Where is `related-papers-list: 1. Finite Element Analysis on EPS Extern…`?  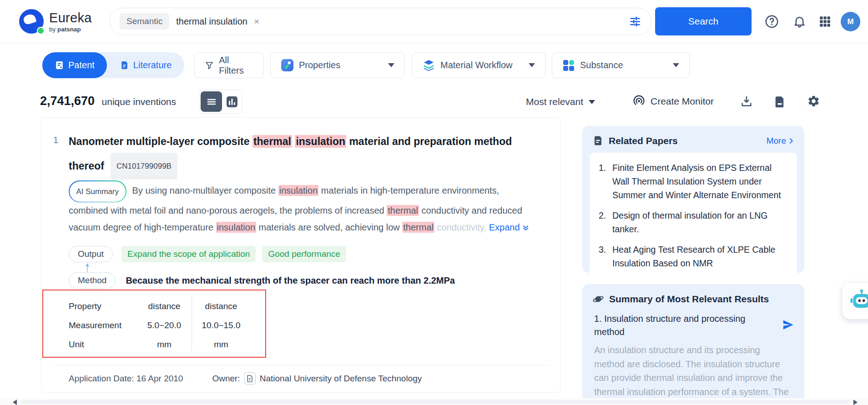
related-papers-list: 1. Finite Element Analysis on EPS Extern… is located at coordinates (693, 216).